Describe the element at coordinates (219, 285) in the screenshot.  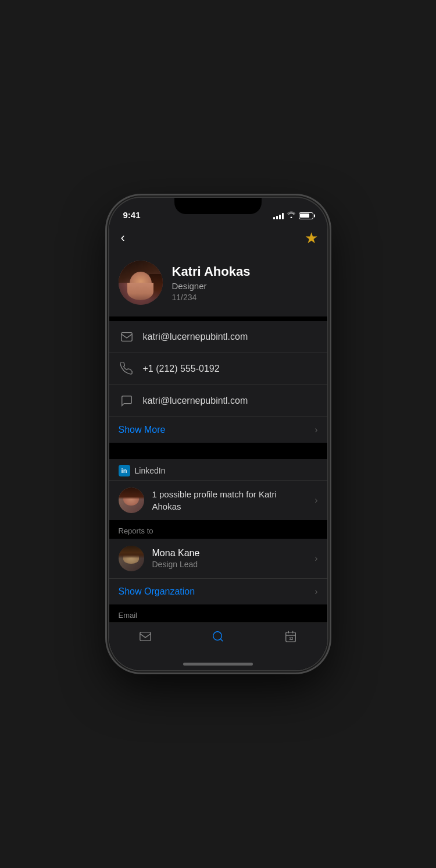
I see `profile-section: Katri Ahokas Designer 11/234` at that location.